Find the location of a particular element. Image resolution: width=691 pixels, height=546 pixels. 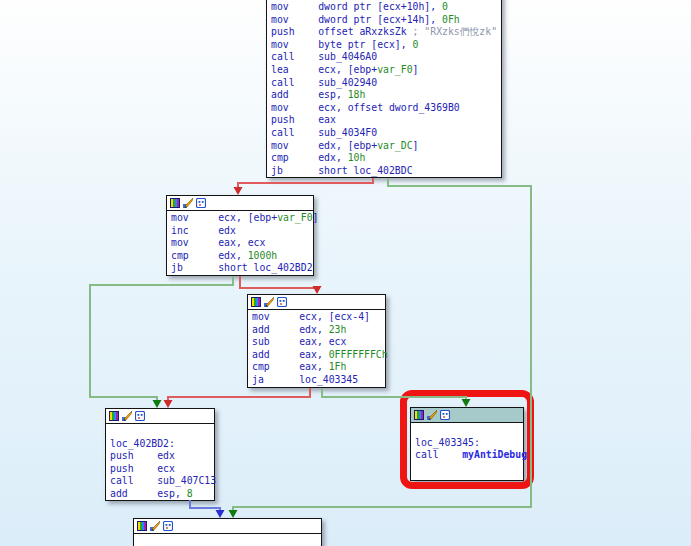

block-bottom-loc-402BDC-code is located at coordinates (228, 540).